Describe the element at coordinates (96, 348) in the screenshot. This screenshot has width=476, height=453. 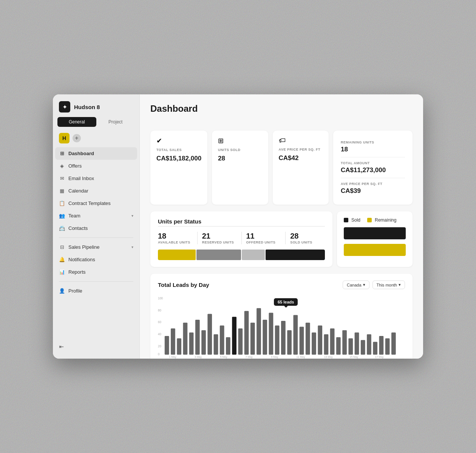
I see `sidebar-bottom: ⇥` at that location.